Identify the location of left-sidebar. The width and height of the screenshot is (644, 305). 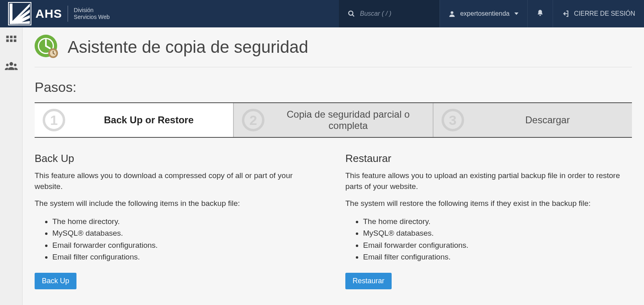
(11, 166).